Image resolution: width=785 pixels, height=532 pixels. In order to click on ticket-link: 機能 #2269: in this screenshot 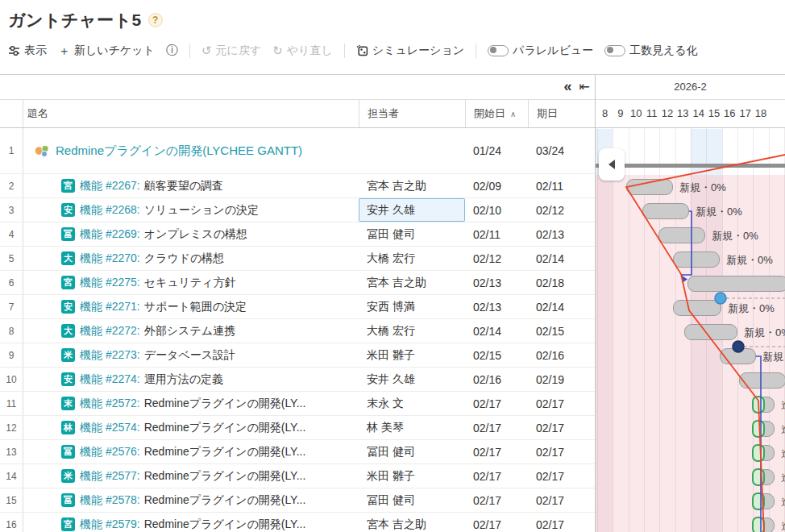, I will do `click(110, 235)`.